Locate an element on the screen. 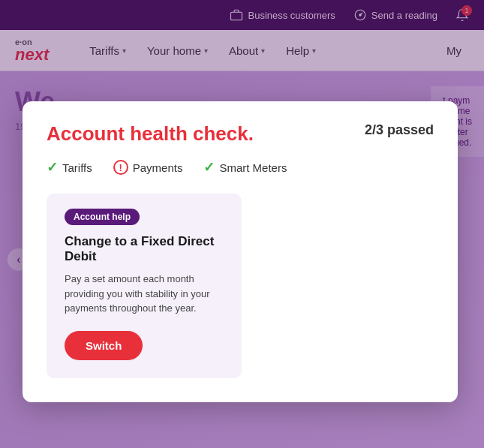 The image size is (484, 448). check-tariffs: ✓ Tariffs is located at coordinates (69, 167).